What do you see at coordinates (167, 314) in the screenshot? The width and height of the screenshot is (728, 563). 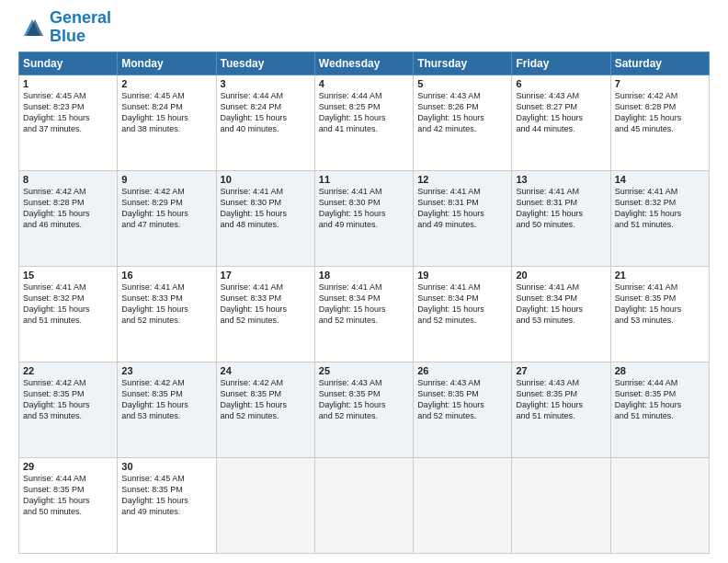 I see `calendar-day-cell: 16Sunrise: 4:41 AM Sunset: 8:33 PM Dayli…` at bounding box center [167, 314].